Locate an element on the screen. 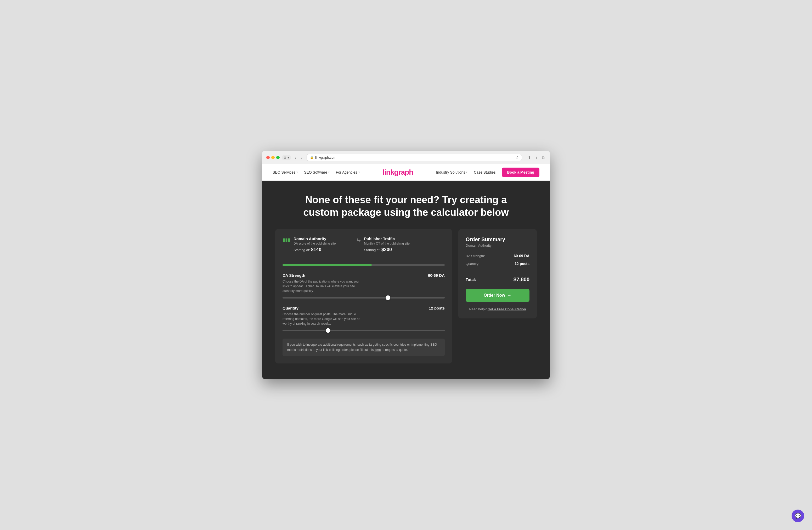 The width and height of the screenshot is (812, 530). minimize-traffic-light is located at coordinates (273, 157).